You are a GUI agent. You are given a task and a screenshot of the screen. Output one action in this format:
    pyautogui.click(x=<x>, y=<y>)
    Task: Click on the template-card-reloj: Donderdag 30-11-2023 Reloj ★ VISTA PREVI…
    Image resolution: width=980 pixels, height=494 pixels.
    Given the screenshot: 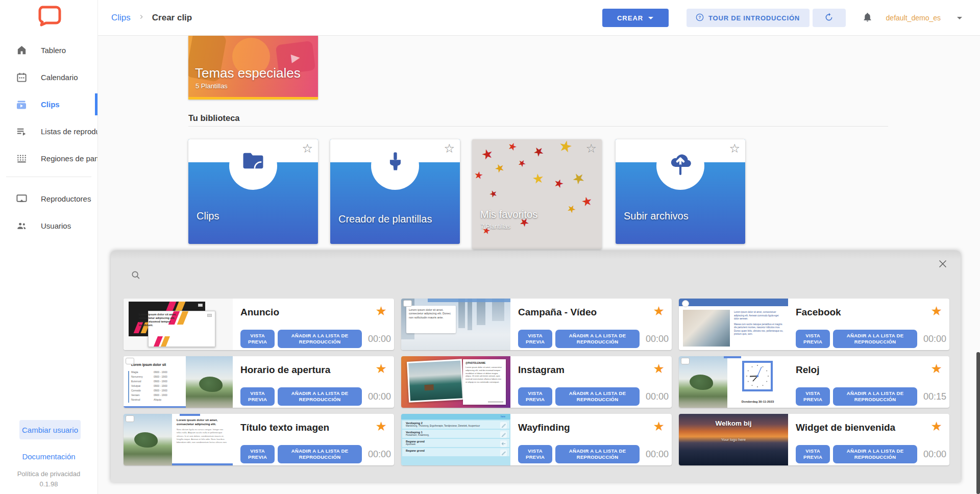 What is the action you would take?
    pyautogui.click(x=814, y=382)
    